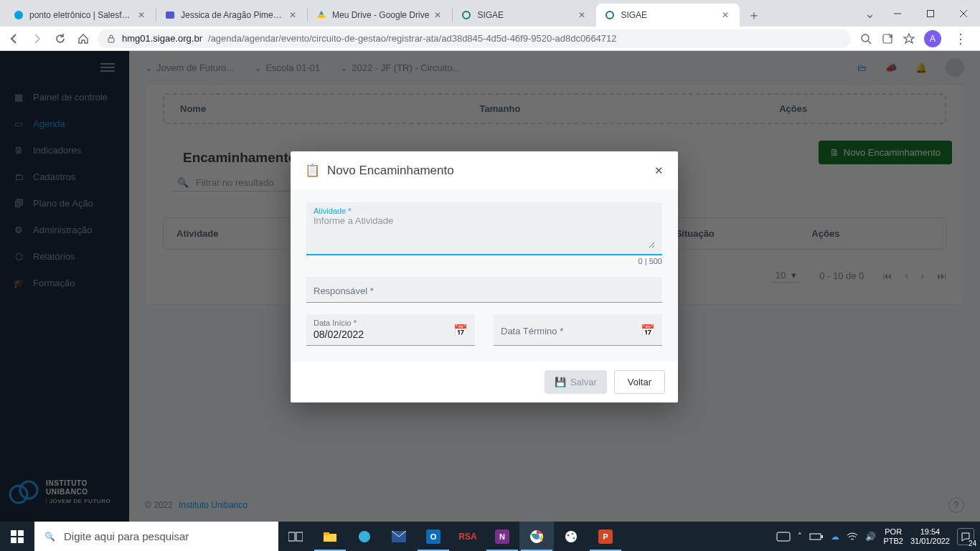 This screenshot has height=551, width=980. Describe the element at coordinates (933, 39) in the screenshot. I see `profile-avatar: A` at that location.